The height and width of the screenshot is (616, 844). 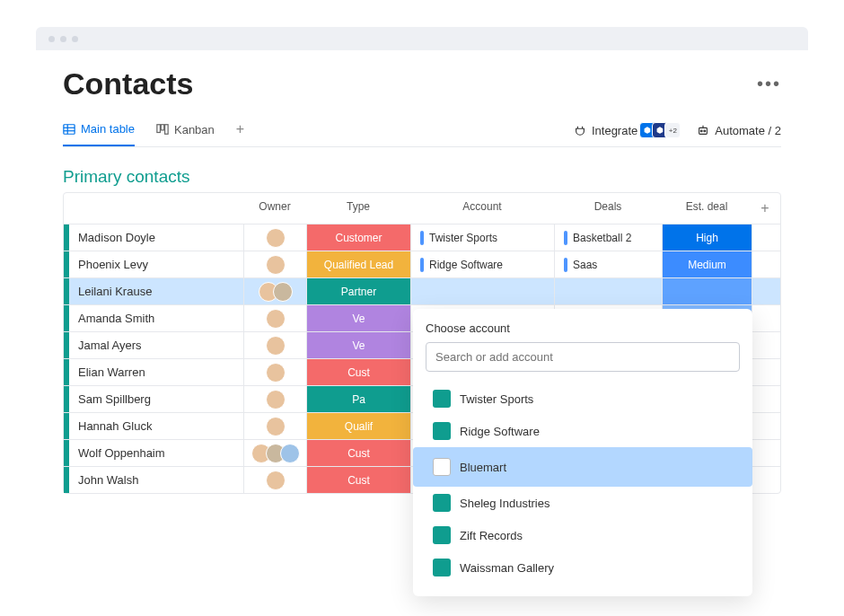 What do you see at coordinates (482, 264) in the screenshot?
I see `account-cell: Ridge Software` at bounding box center [482, 264].